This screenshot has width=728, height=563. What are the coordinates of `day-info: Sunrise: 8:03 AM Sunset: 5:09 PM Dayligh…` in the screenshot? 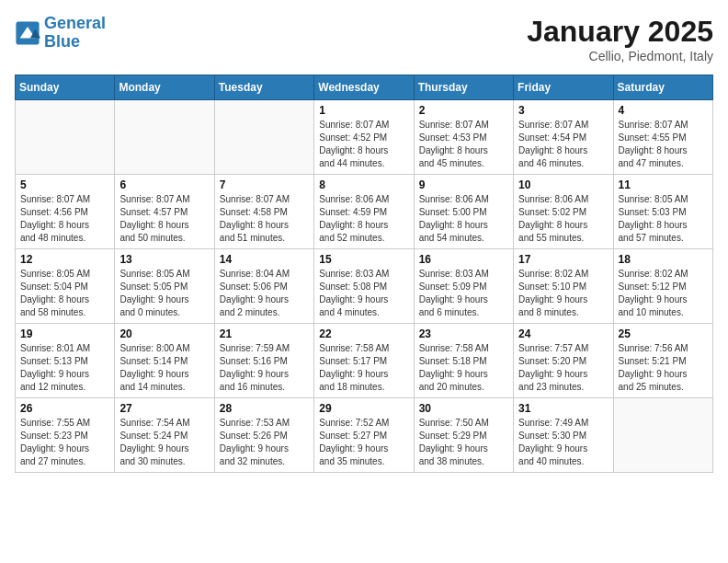 It's located at (463, 293).